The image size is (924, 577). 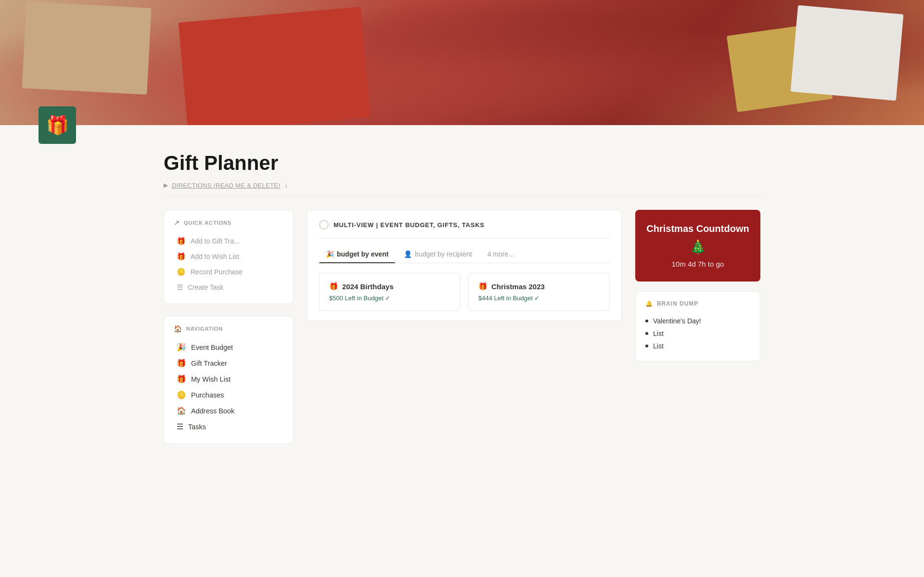 What do you see at coordinates (847, 53) in the screenshot?
I see `hero-gift-white` at bounding box center [847, 53].